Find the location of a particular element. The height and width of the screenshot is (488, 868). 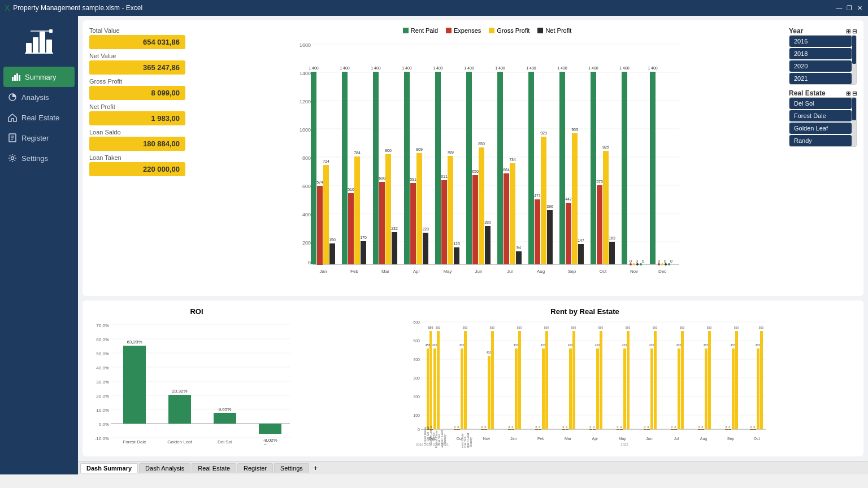

metric-value-net-profit: 1 983,00 is located at coordinates (137, 119).